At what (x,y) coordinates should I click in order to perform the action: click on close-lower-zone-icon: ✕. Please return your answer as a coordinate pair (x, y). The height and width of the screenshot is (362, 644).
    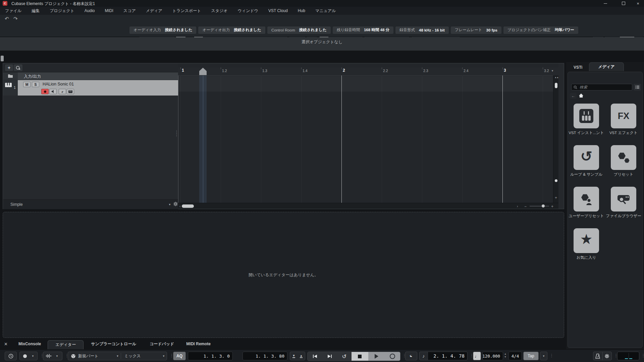
    Looking at the image, I should click on (6, 344).